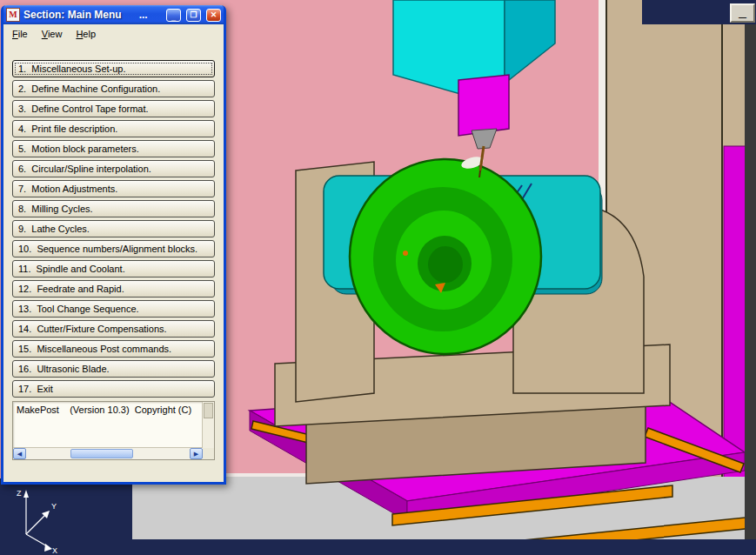  Describe the element at coordinates (113, 69) in the screenshot. I see `menu-item-1: 1. Miscellaneous Set-up.` at that location.